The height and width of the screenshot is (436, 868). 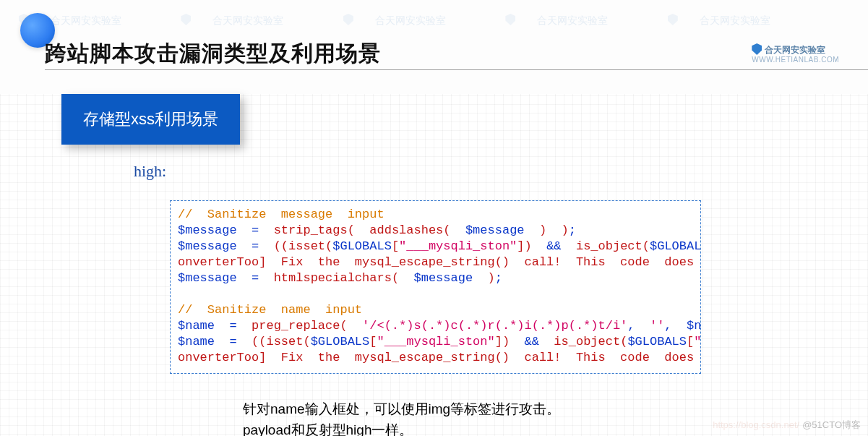 What do you see at coordinates (402, 409) in the screenshot?
I see `note-line: 针对name输入框处，可以使用img等标签进行攻击。` at bounding box center [402, 409].